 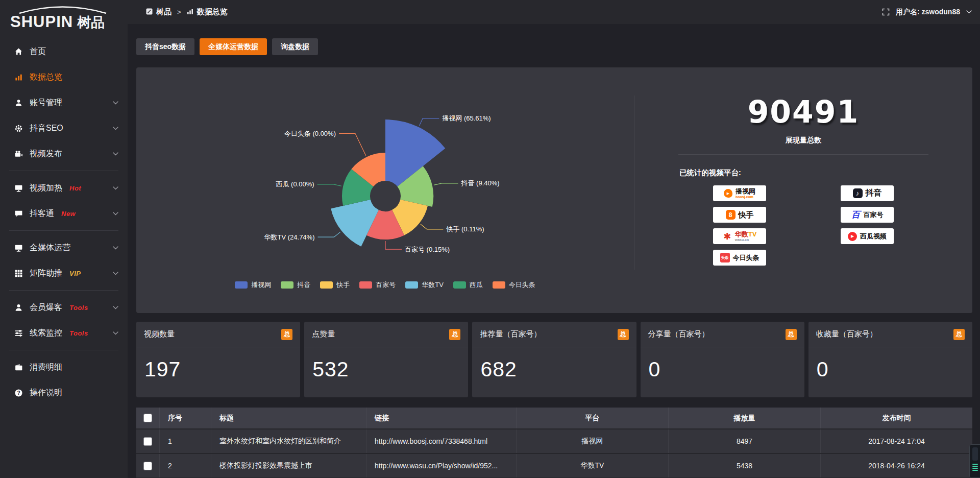 What do you see at coordinates (233, 47) in the screenshot?
I see `tab-media-ops-data: 全媒体运营数据` at bounding box center [233, 47].